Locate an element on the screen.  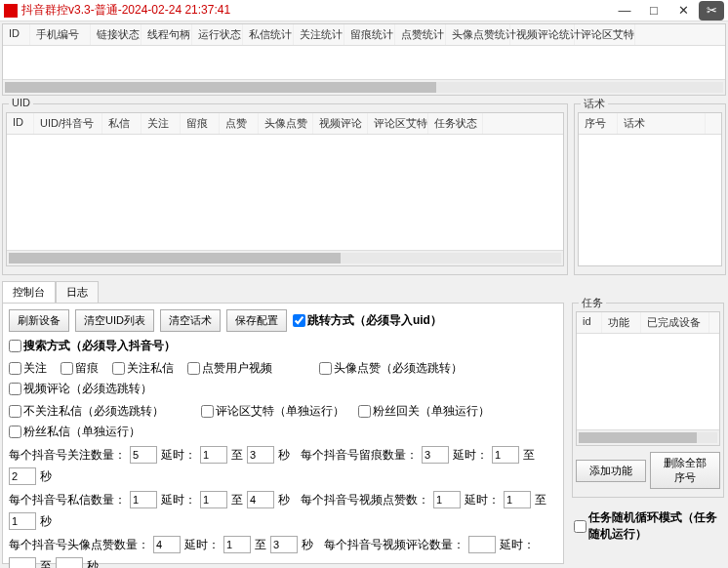
videocomment-count-input is located at coordinates (482, 545).